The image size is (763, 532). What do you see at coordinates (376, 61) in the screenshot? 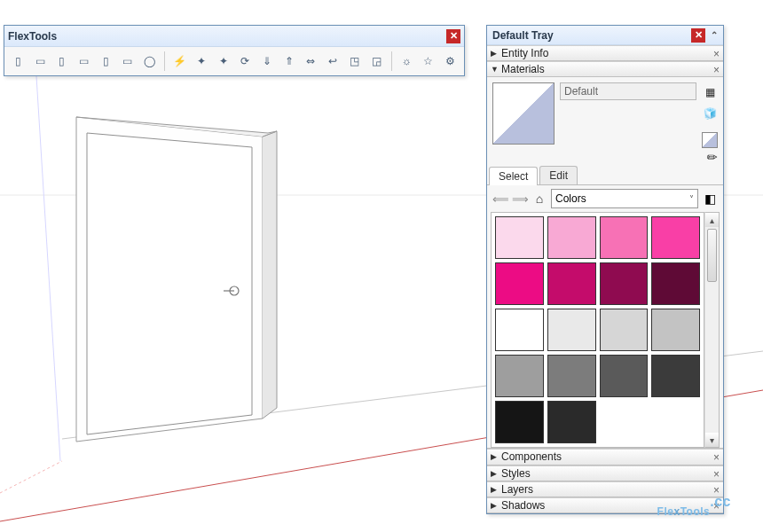
I see `box-b-icon: ◲` at bounding box center [376, 61].